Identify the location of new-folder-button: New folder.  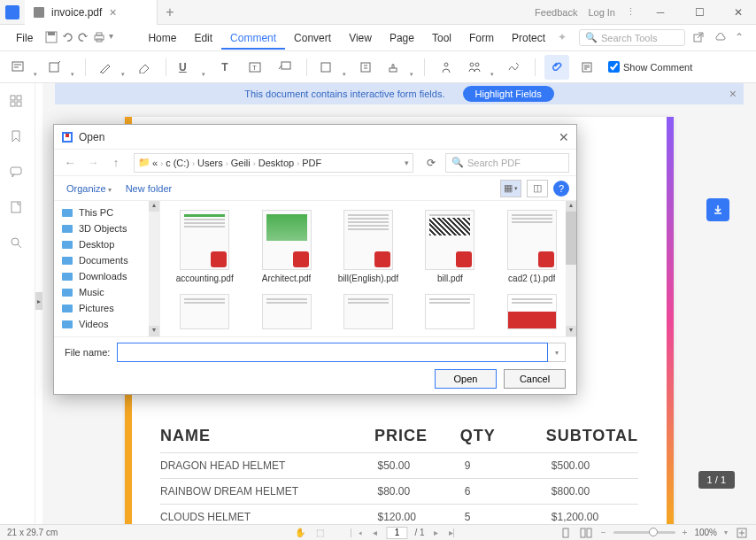
(149, 189).